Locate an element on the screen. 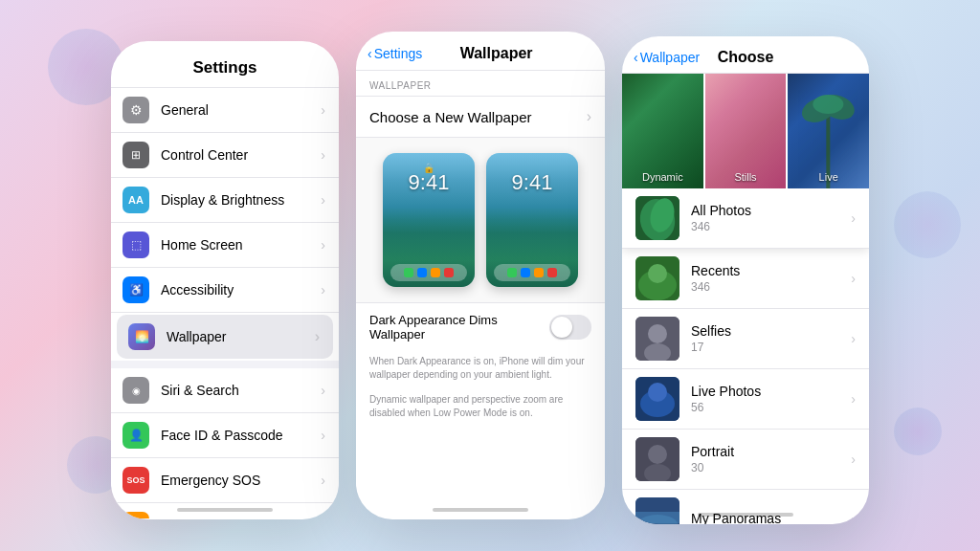 This screenshot has height=551, width=980. home-screen-time: 9:41 is located at coordinates (532, 183).